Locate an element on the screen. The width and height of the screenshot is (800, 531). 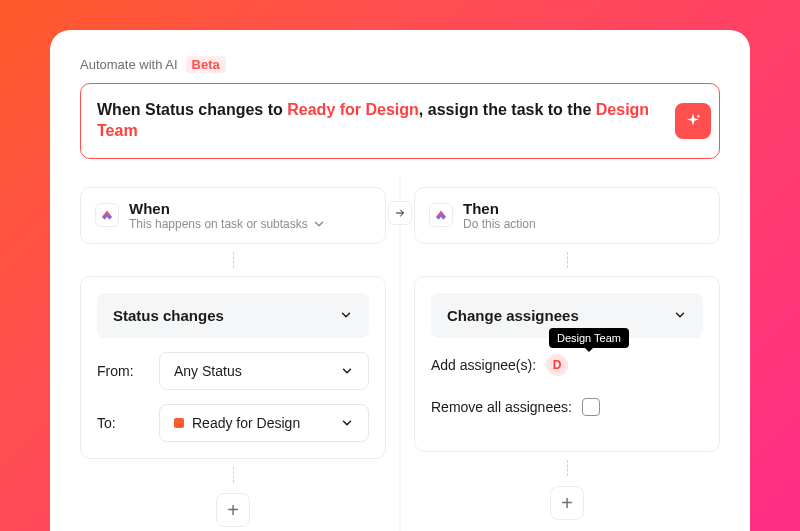
ai-generate-button is located at coordinates (693, 121).